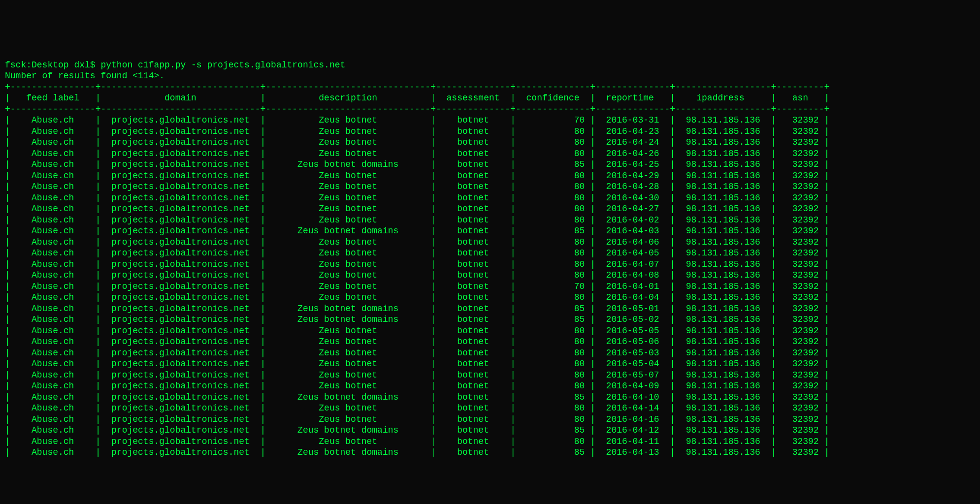 The width and height of the screenshot is (980, 504). What do you see at coordinates (175, 65) in the screenshot?
I see `prompt-line: fsck:Desktop dxl$ python c1fapp.py -s pr…` at bounding box center [175, 65].